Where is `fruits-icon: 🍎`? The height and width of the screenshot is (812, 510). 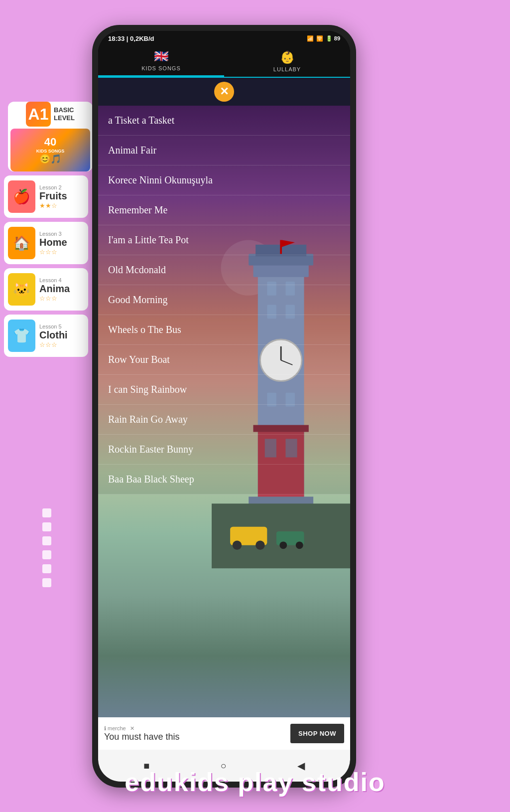
fruits-icon: 🍎 is located at coordinates (22, 196).